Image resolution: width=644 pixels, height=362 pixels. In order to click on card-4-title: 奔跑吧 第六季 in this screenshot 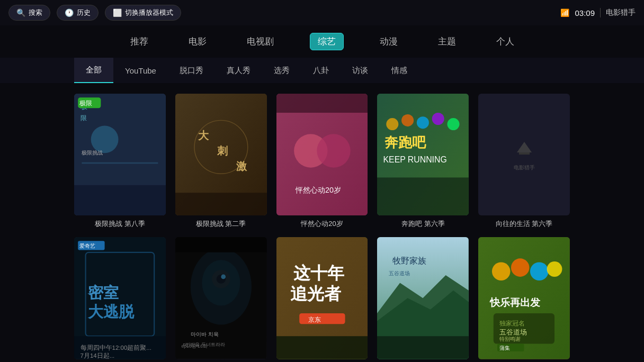, I will do `click(423, 224)`.